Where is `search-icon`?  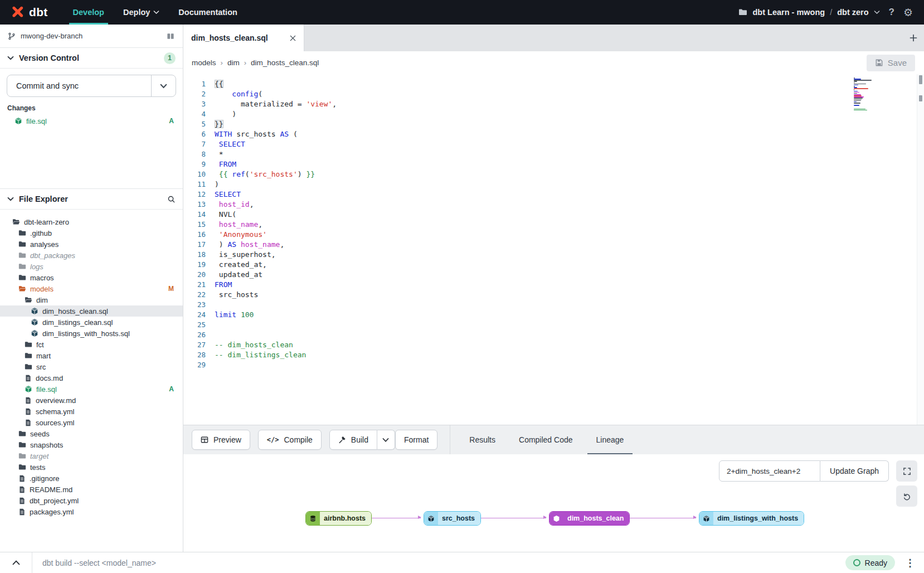 search-icon is located at coordinates (172, 200).